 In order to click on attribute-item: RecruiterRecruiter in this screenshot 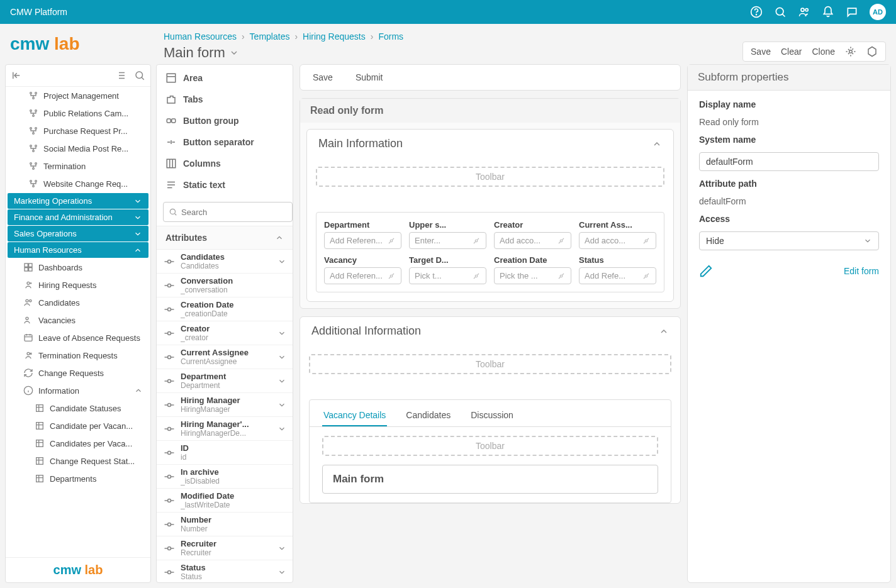, I will do `click(225, 548)`.